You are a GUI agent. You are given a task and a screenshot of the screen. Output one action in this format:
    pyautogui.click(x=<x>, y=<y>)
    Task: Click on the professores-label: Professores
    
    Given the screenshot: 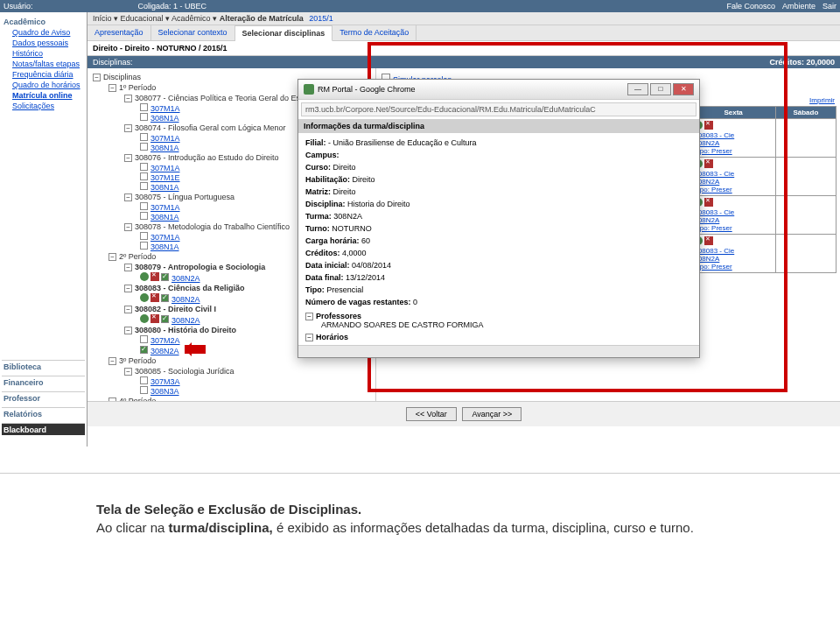 What is the action you would take?
    pyautogui.click(x=339, y=316)
    